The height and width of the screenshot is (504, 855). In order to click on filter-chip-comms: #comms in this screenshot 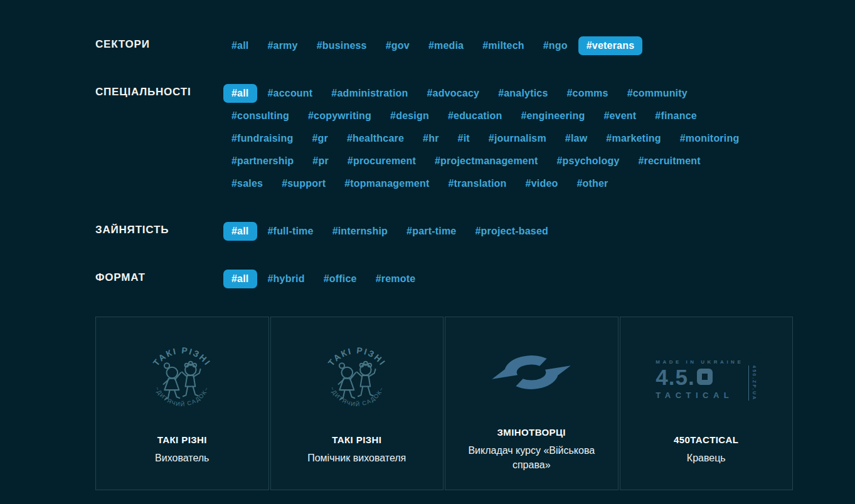, I will do `click(588, 93)`.